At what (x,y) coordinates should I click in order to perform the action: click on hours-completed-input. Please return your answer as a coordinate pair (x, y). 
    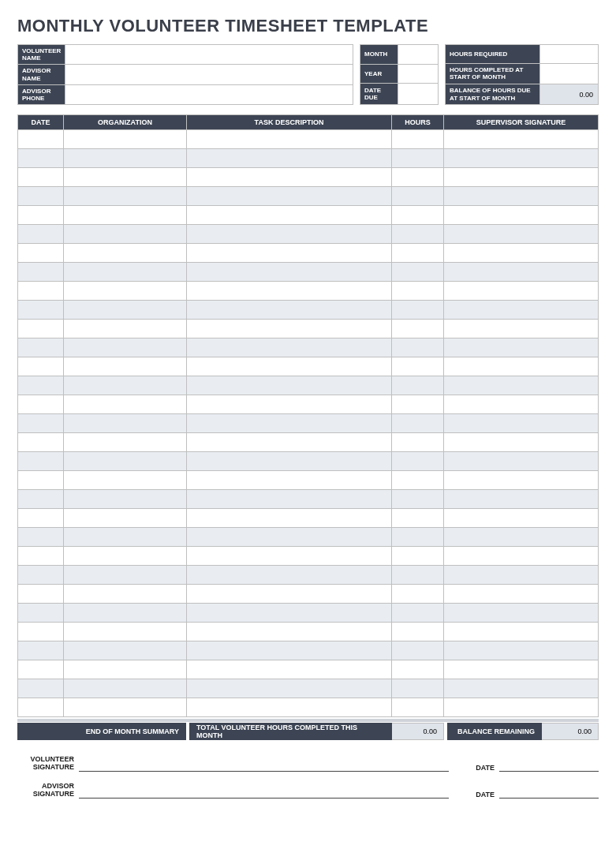
    Looking at the image, I should click on (569, 73).